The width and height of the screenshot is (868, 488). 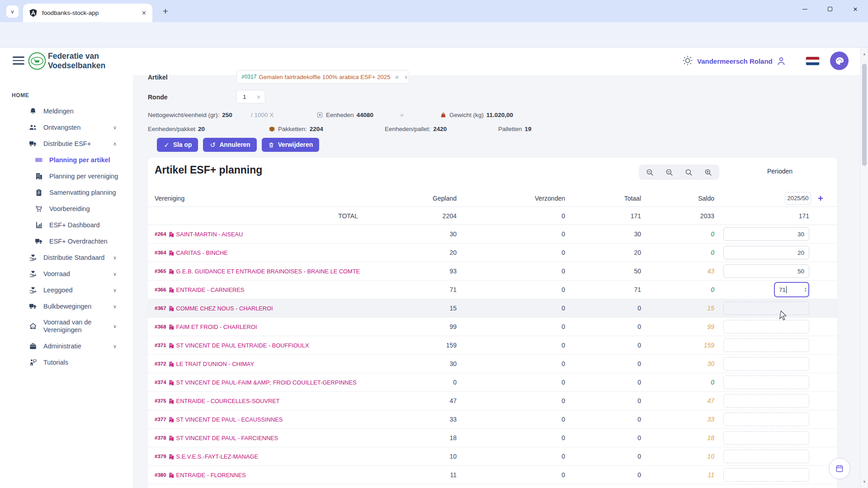 What do you see at coordinates (66, 111) in the screenshot?
I see `sidebar-item-meldingen: Meldingen` at bounding box center [66, 111].